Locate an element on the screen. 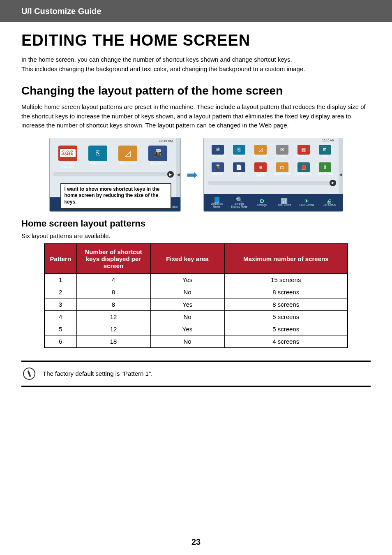 The width and height of the screenshot is (392, 555). shortcut-label: Address Book is located at coordinates (304, 176).